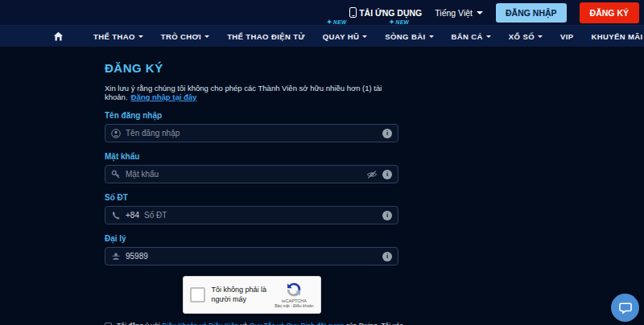 The width and height of the screenshot is (644, 325). What do you see at coordinates (266, 36) in the screenshot?
I see `nav-item-the-thao-dien-tu: THỂ THAO ĐIỆN TỬ` at bounding box center [266, 36].